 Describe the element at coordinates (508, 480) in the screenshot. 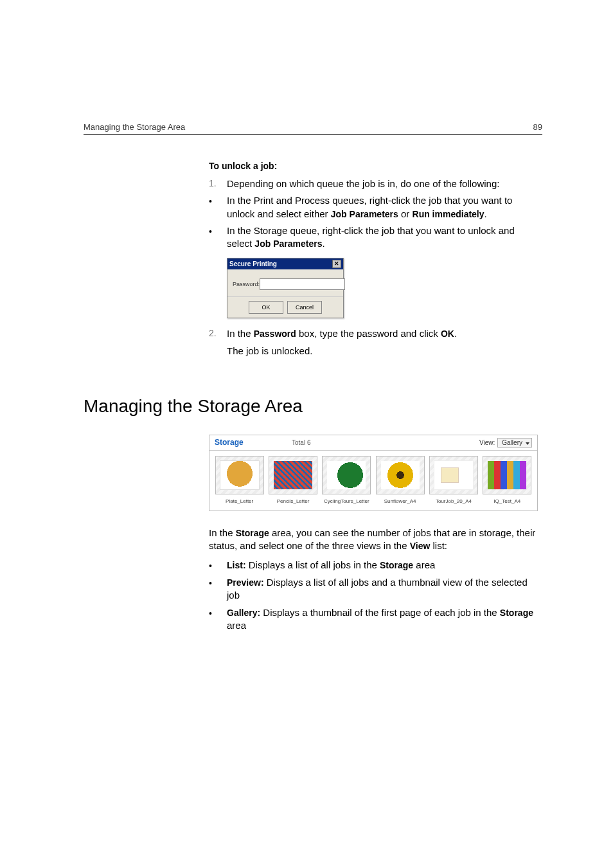

I see `thumbnail-item: IQ_Test_A4` at that location.